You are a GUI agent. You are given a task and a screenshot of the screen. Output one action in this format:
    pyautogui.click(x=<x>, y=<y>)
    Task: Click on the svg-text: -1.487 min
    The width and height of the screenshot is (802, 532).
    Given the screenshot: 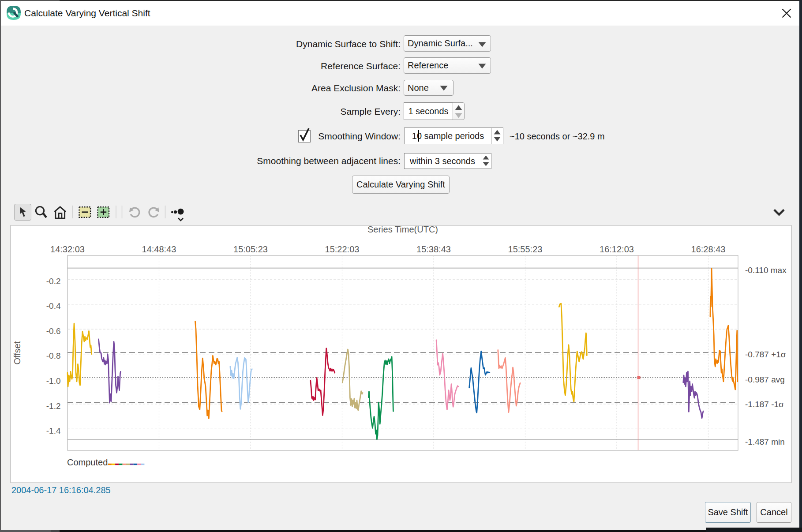 What is the action you would take?
    pyautogui.click(x=765, y=442)
    